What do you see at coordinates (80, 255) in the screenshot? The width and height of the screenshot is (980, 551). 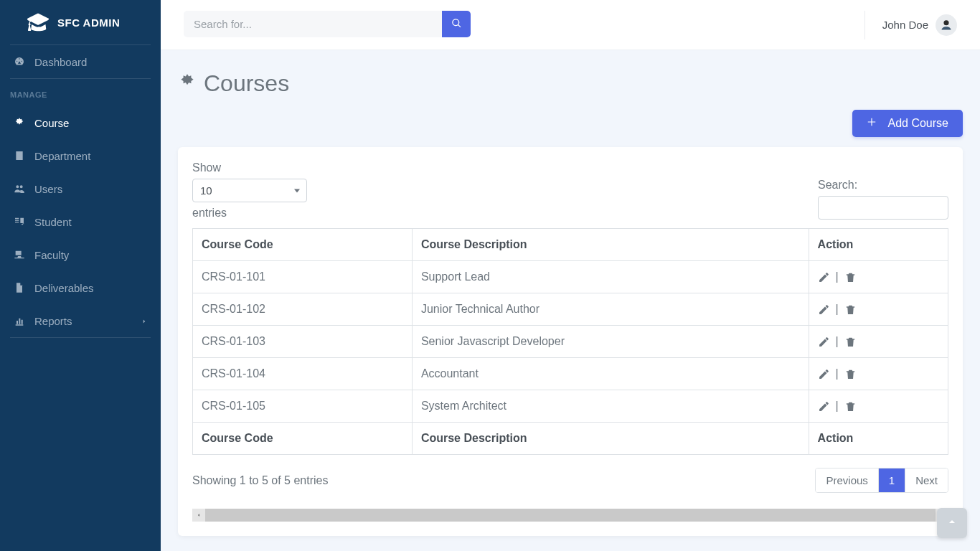 I see `sidebar-item-faculty: Faculty` at bounding box center [80, 255].